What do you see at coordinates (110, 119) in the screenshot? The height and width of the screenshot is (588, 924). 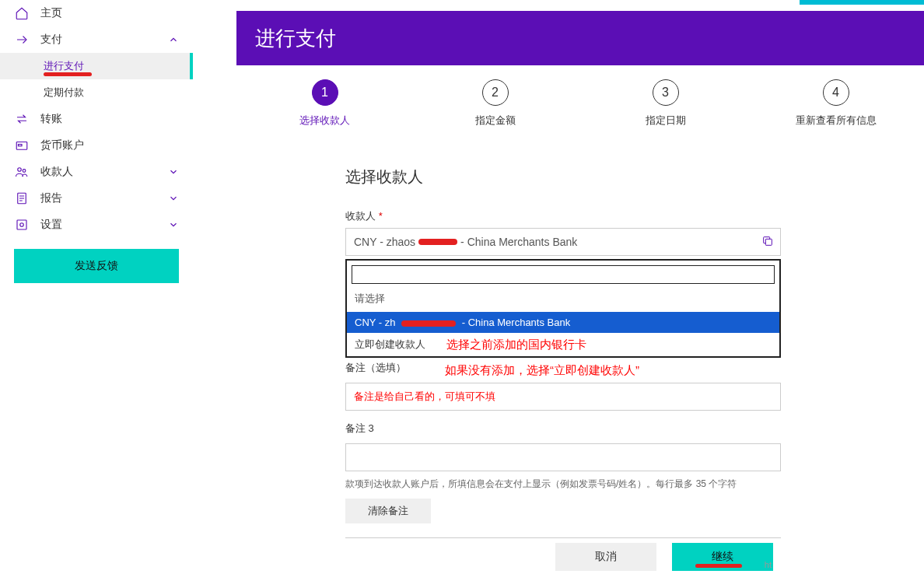 I see `nav-transfer-label: 转账` at bounding box center [110, 119].